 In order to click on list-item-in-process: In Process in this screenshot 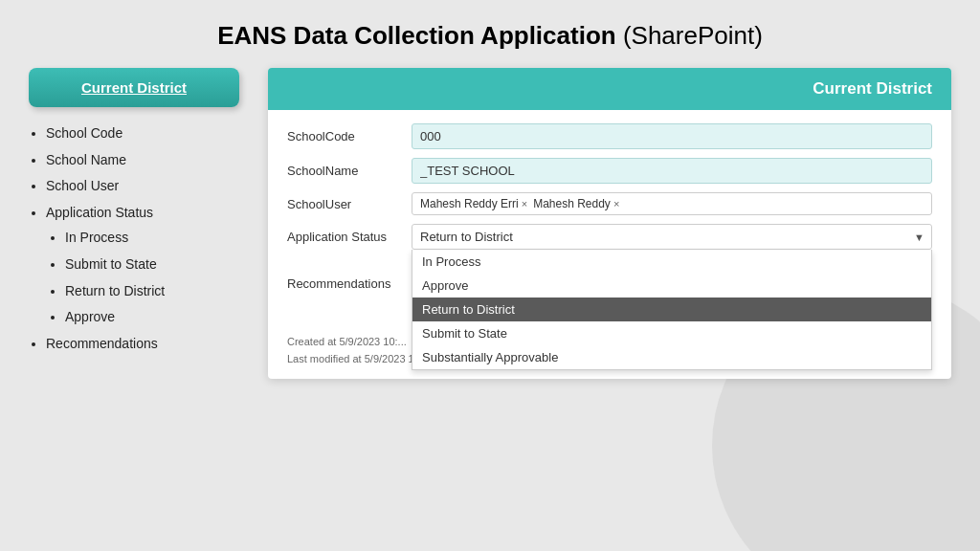, I will do `click(152, 237)`.